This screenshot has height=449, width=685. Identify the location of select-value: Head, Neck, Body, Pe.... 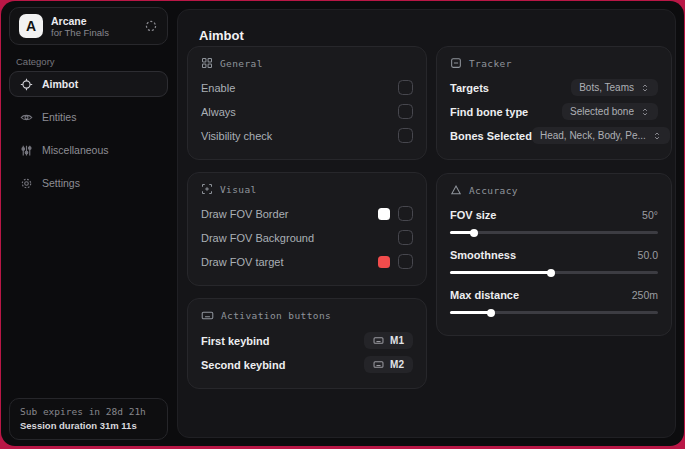
(593, 136).